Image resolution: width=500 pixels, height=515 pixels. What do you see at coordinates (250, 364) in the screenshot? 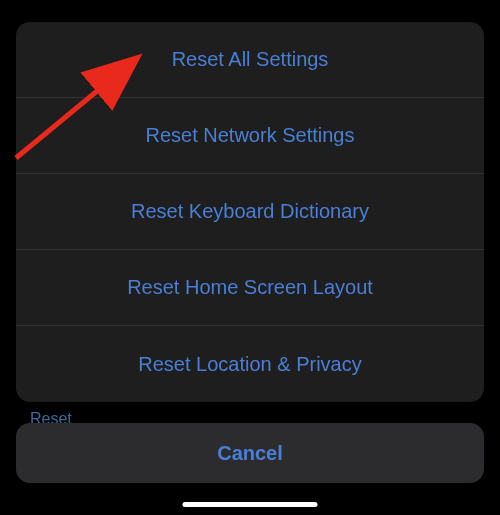
I see `reset-location-privacy-button: Reset Location & Privacy` at bounding box center [250, 364].